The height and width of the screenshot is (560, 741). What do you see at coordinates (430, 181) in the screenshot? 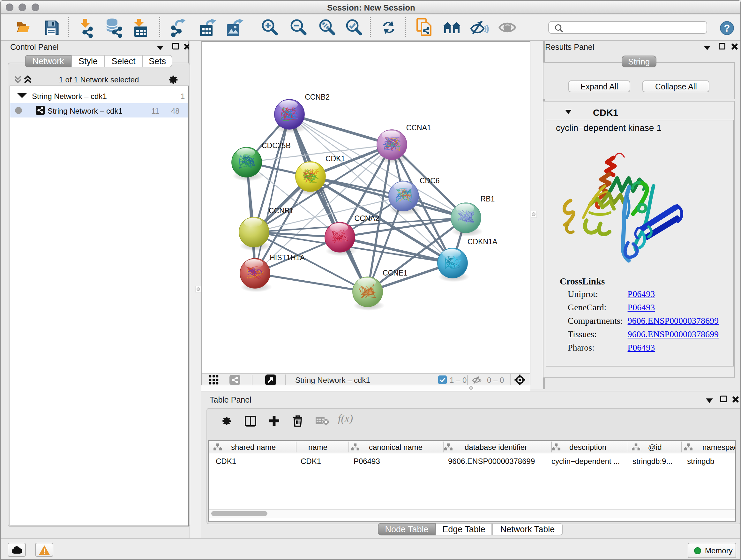
I see `svg-text: CDC6` at bounding box center [430, 181].